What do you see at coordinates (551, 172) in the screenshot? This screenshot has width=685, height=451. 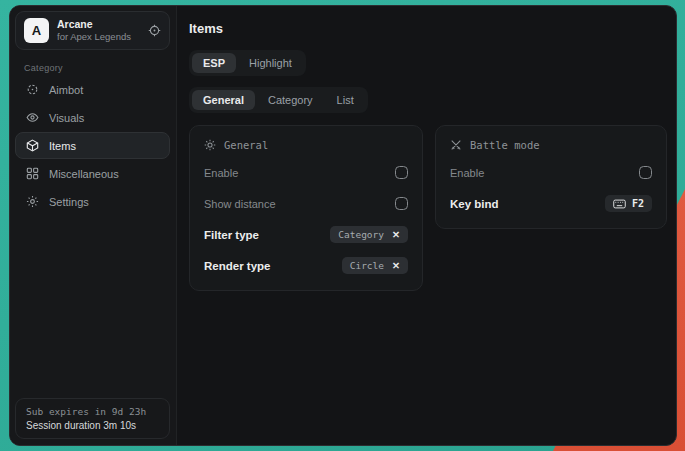 I see `battle-enable-row: Enable` at bounding box center [551, 172].